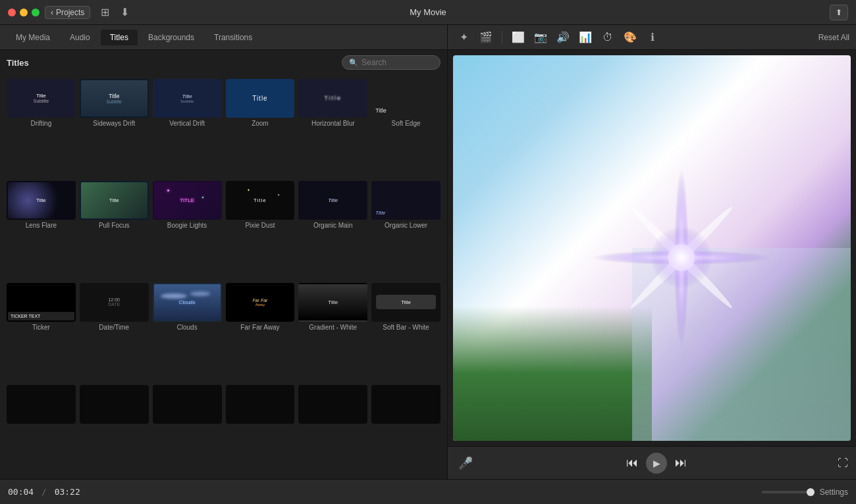 This screenshot has height=504, width=856. What do you see at coordinates (428, 13) in the screenshot?
I see `title-bar: ‹ Projects ⊞ ⬇ My Movie ⬆` at bounding box center [428, 13].